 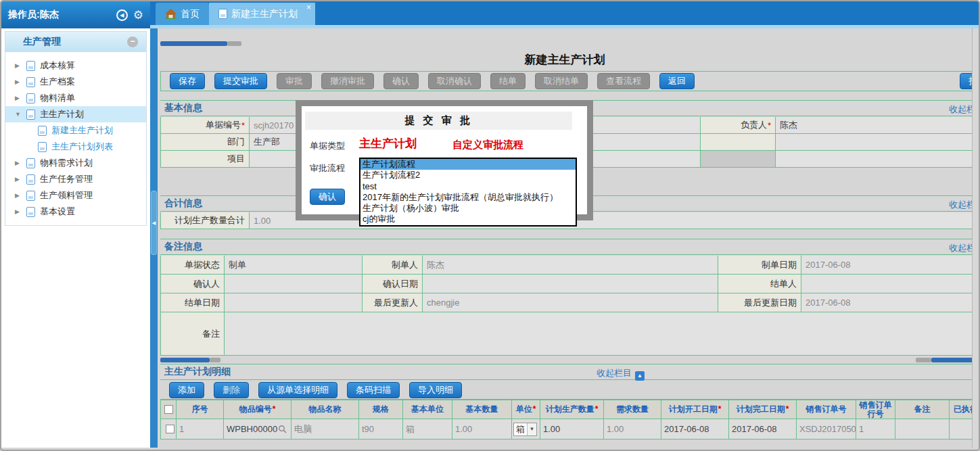 I want to click on document-icon, so click(x=223, y=14).